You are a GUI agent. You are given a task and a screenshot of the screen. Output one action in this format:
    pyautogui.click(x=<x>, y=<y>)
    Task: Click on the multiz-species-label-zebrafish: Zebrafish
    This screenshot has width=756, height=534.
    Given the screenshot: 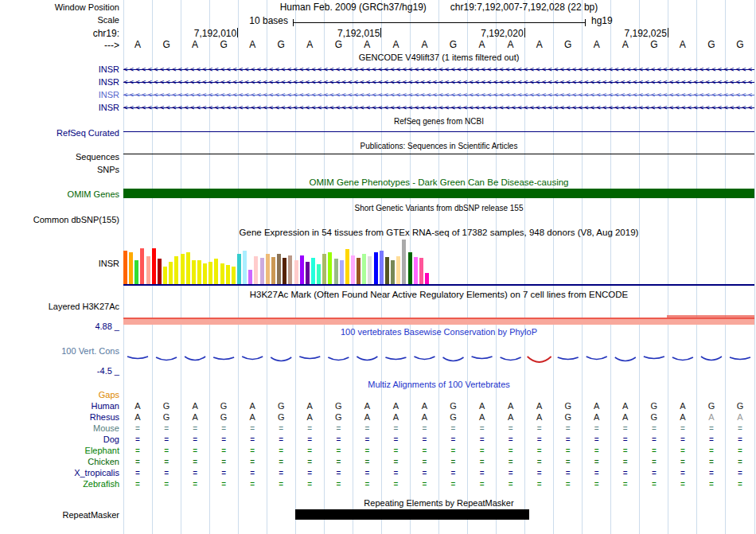 What is the action you would take?
    pyautogui.click(x=60, y=484)
    